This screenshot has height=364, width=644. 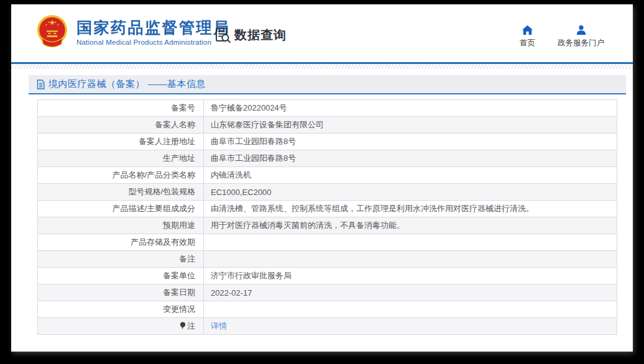 What do you see at coordinates (328, 276) in the screenshot?
I see `table-row: 备案单位济宁市行政审批服务局` at bounding box center [328, 276].